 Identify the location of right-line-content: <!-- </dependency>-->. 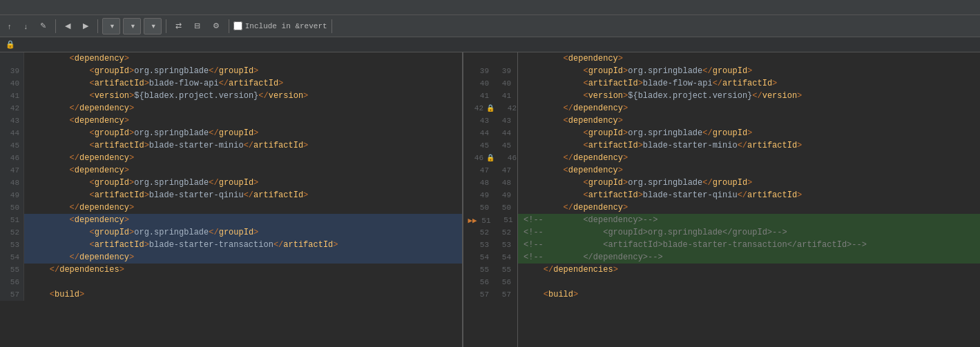
(749, 257).